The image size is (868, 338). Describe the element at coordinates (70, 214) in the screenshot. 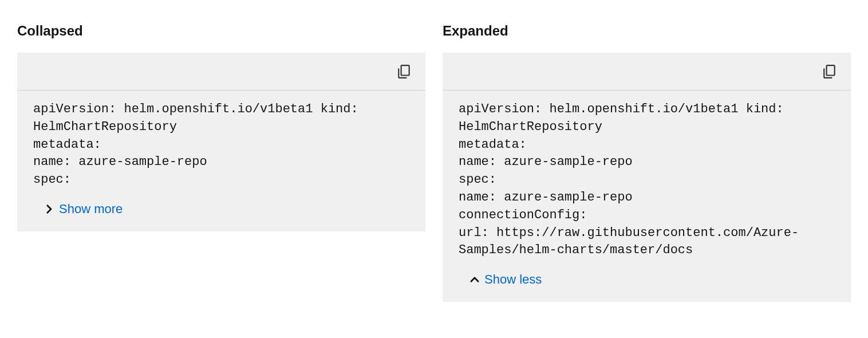

I see `show-more-button: Show more` at that location.